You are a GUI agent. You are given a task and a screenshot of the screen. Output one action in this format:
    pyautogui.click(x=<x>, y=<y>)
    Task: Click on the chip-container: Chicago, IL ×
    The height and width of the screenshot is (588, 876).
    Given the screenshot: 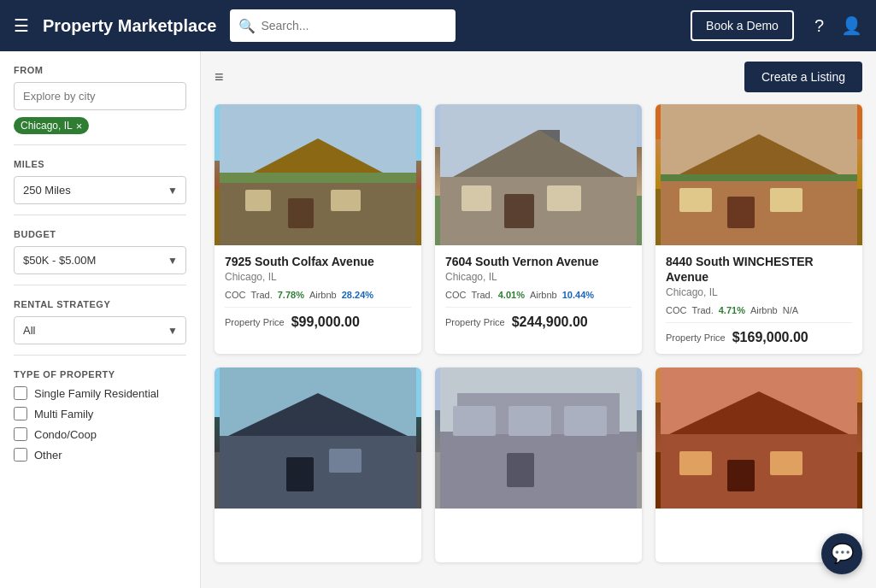 What is the action you would take?
    pyautogui.click(x=100, y=126)
    